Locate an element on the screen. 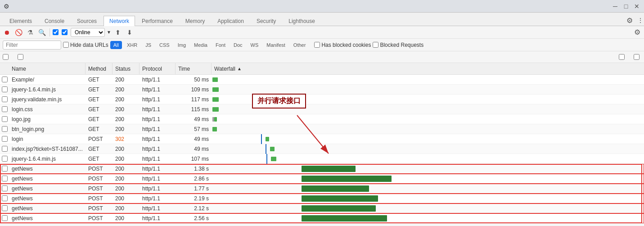 This screenshot has height=226, width=644. settings-icon: ⚙ is located at coordinates (630, 20).